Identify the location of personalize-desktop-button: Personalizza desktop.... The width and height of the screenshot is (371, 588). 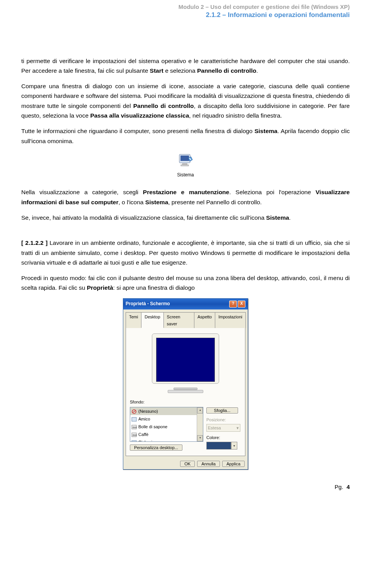
(156, 448).